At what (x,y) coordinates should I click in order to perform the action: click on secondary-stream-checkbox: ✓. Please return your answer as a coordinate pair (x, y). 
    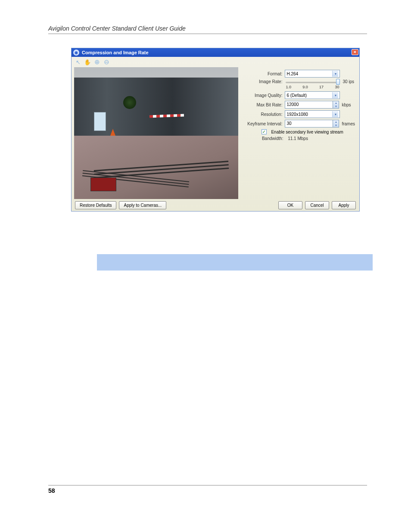
    Looking at the image, I should click on (264, 132).